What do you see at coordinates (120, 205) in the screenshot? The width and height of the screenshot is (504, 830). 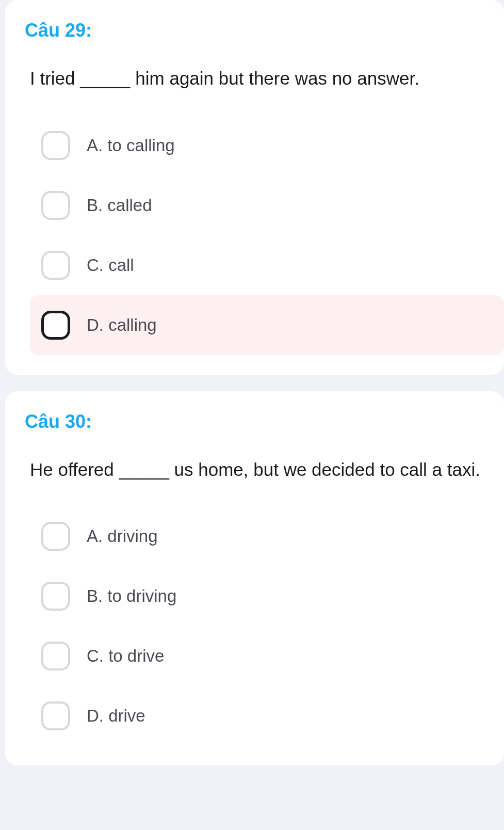 I see `option-label: B. called` at bounding box center [120, 205].